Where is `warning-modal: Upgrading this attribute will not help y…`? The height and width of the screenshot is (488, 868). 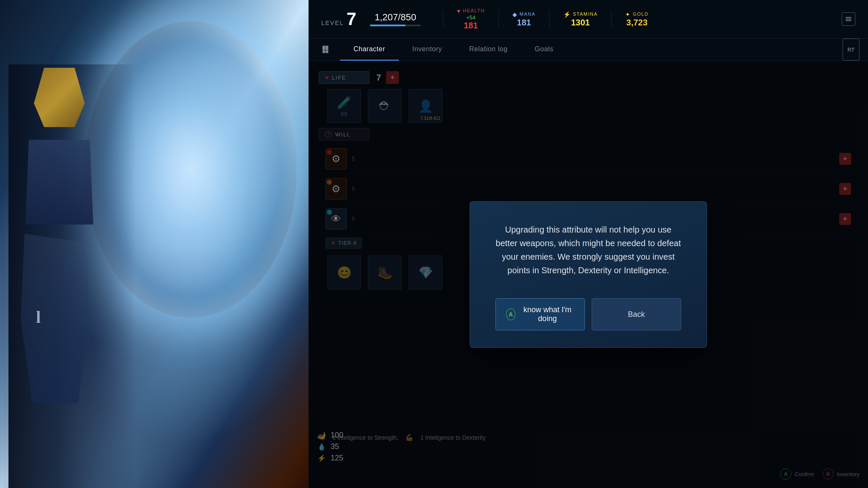
warning-modal: Upgrading this attribute will not help y… is located at coordinates (588, 274).